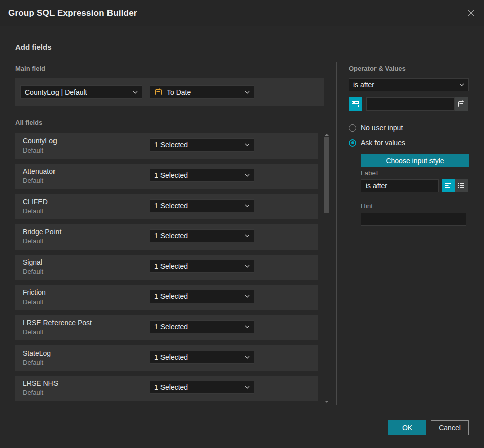 Image resolution: width=484 pixels, height=448 pixels. I want to click on radio-ask-for-values: Ask for values, so click(377, 143).